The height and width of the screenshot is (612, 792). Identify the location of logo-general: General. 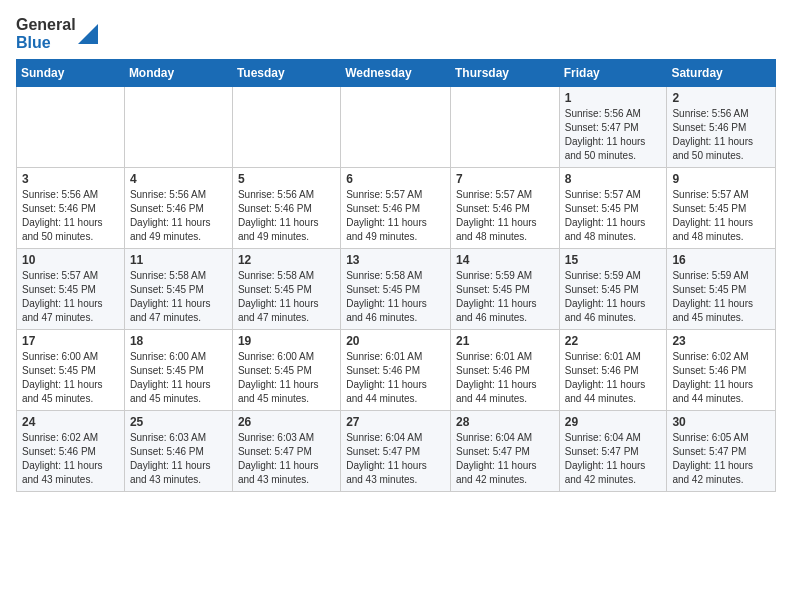
(46, 25).